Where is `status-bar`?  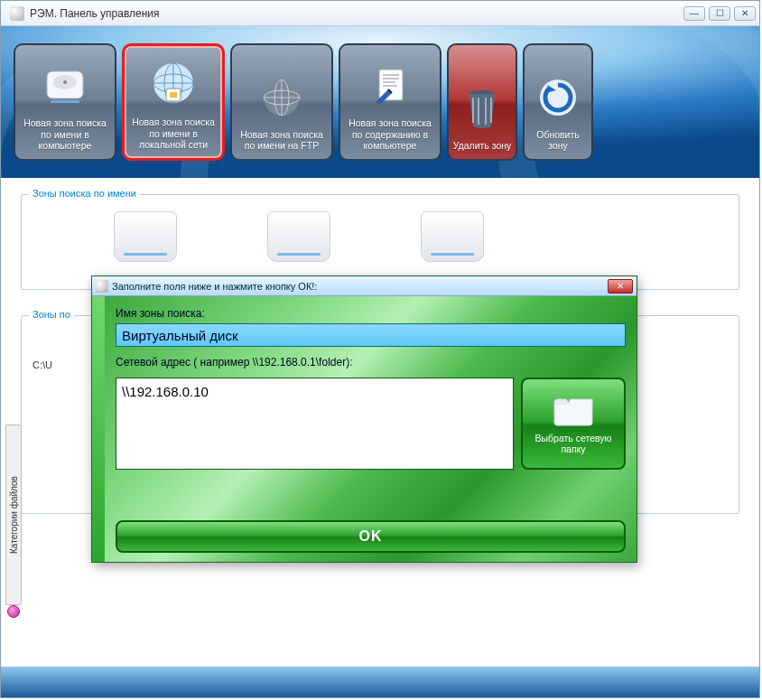 status-bar is located at coordinates (380, 682).